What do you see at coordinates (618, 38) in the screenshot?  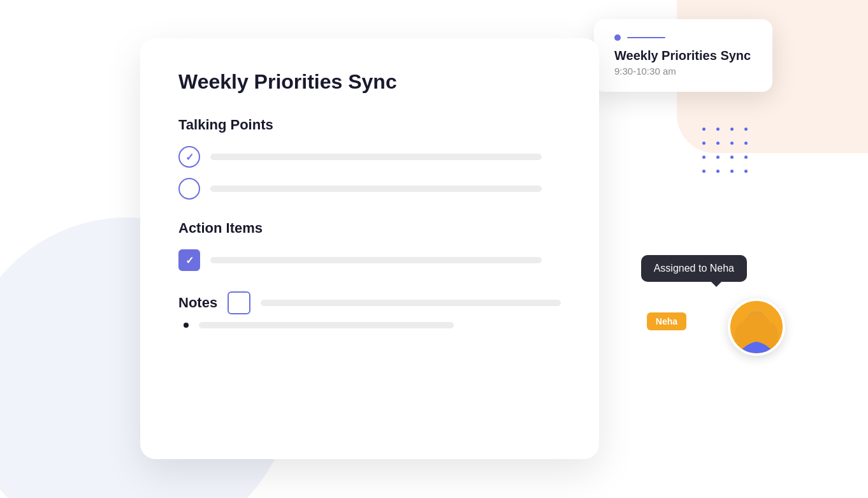 I see `meeting-dot` at bounding box center [618, 38].